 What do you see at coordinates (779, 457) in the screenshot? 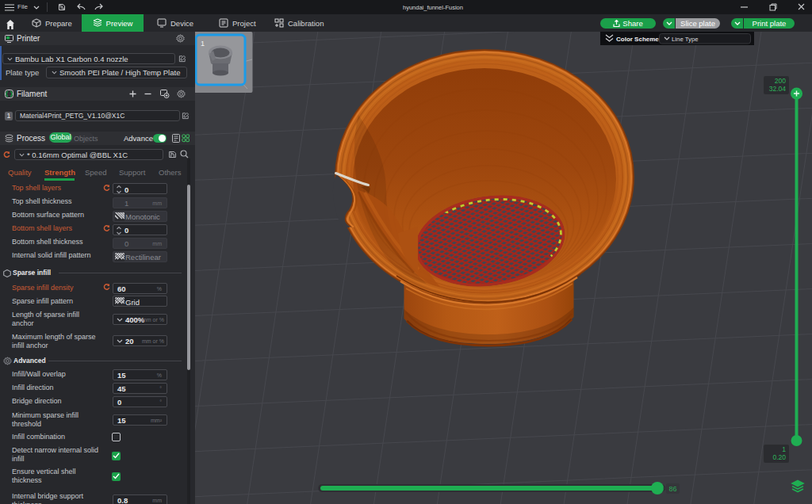
I see `svg-text: 0.20` at bounding box center [779, 457].